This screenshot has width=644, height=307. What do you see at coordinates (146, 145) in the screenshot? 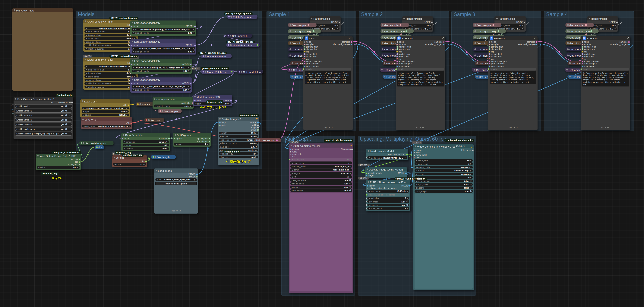
I see `basic-scheduler-widget-steps: ◀steps4▶` at bounding box center [146, 145].